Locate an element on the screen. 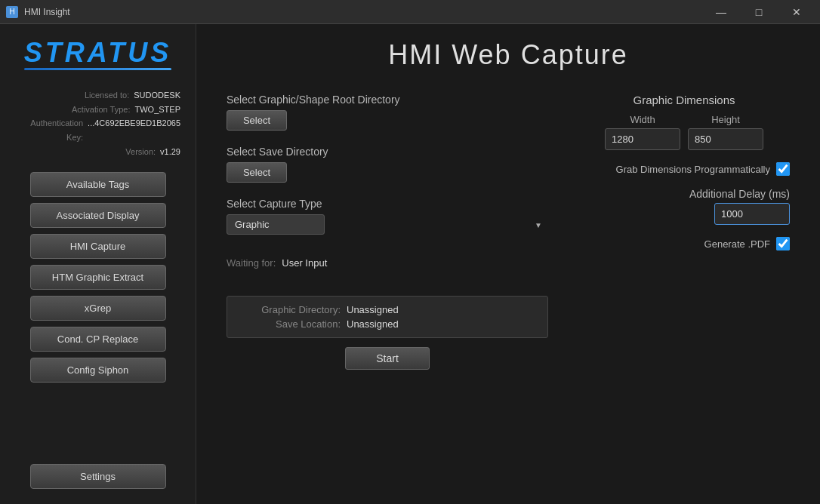 Image resolution: width=820 pixels, height=504 pixels. additional-delay-section: Additional Delay (ms) is located at coordinates (684, 207).